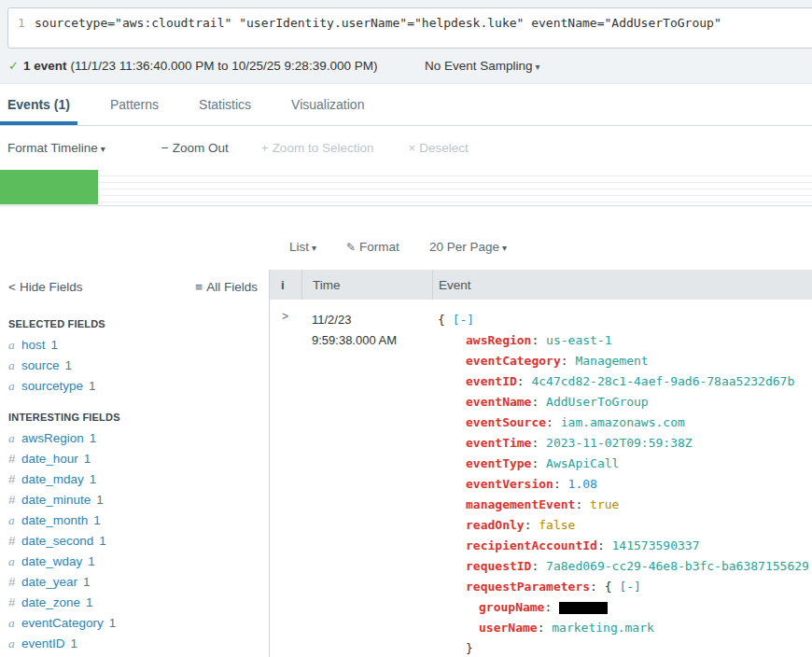 The image size is (812, 657). What do you see at coordinates (52, 562) in the screenshot?
I see `field-link: date_wday` at bounding box center [52, 562].